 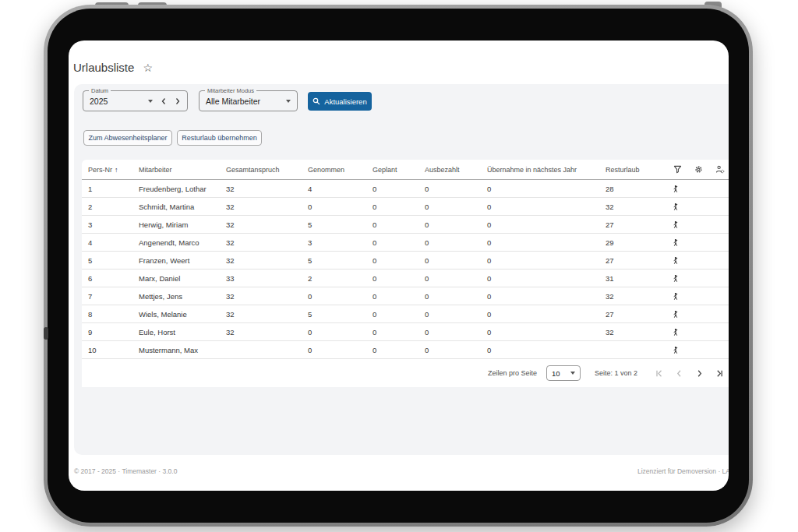 I want to click on datum-select: Datum 2025, so click(x=136, y=101).